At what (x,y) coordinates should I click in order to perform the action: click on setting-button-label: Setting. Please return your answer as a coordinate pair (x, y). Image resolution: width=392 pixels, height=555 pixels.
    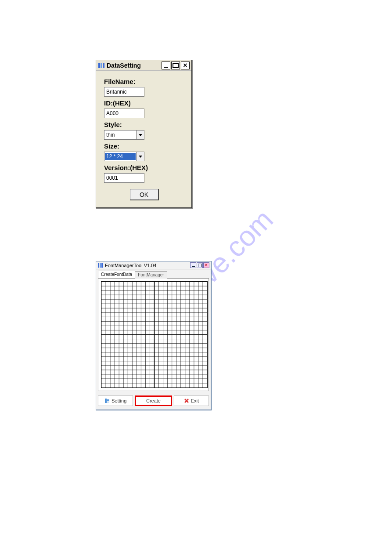
    Looking at the image, I should click on (119, 401).